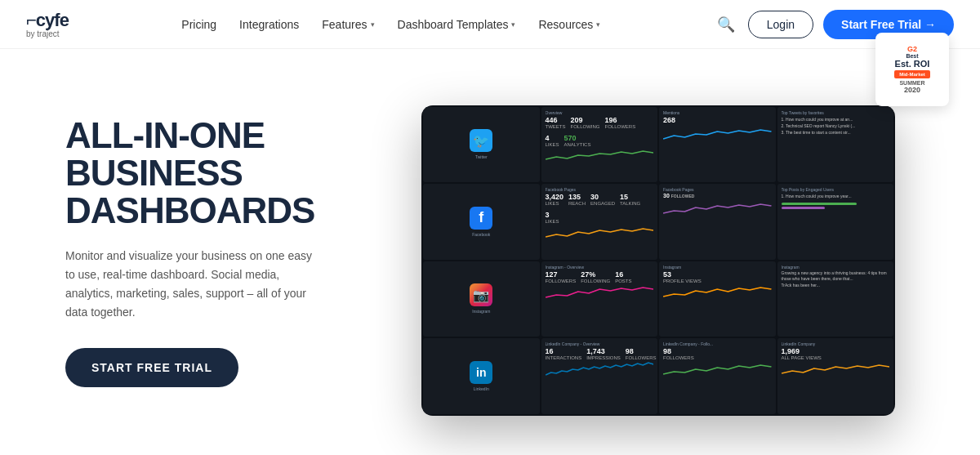 This screenshot has width=980, height=455. Describe the element at coordinates (912, 49) in the screenshot. I see `g2-logo-text: G2` at that location.